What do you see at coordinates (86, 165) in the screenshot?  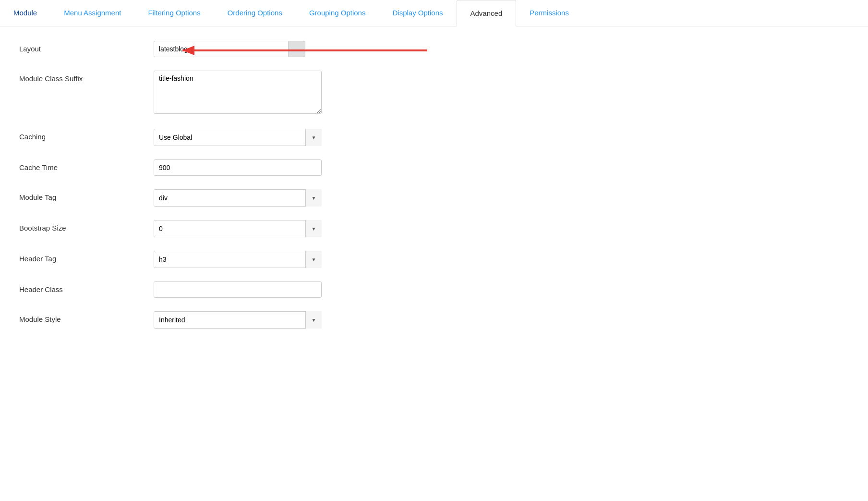 I see `cache-time-label: Cache Time` at bounding box center [86, 165].